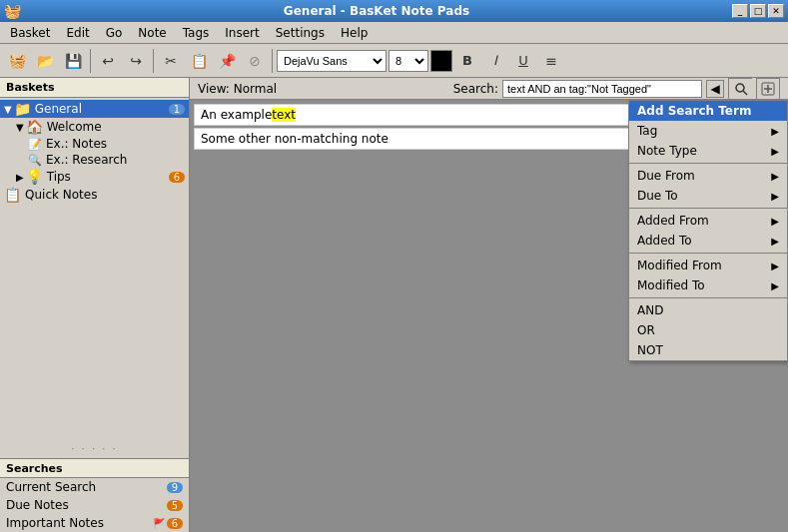  What do you see at coordinates (667, 151) in the screenshot?
I see `dropdown-note-type-label: Note Type` at bounding box center [667, 151].